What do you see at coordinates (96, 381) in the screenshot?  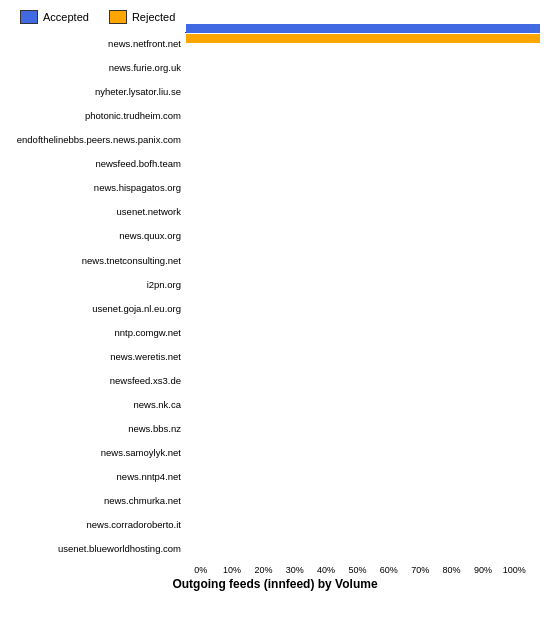 I see `y-label: newsfeed.xs3.de` at bounding box center [96, 381].